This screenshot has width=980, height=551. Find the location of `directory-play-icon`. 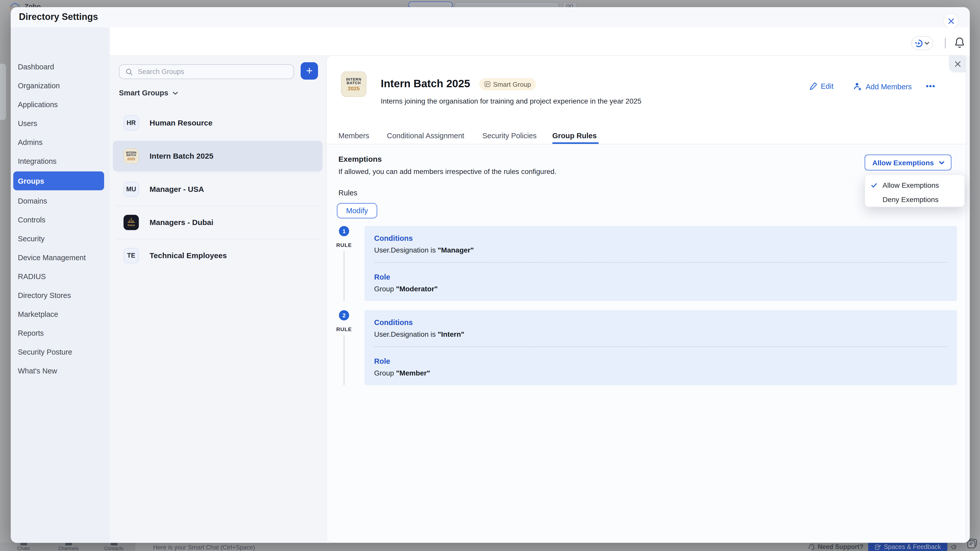

directory-play-icon is located at coordinates (919, 43).